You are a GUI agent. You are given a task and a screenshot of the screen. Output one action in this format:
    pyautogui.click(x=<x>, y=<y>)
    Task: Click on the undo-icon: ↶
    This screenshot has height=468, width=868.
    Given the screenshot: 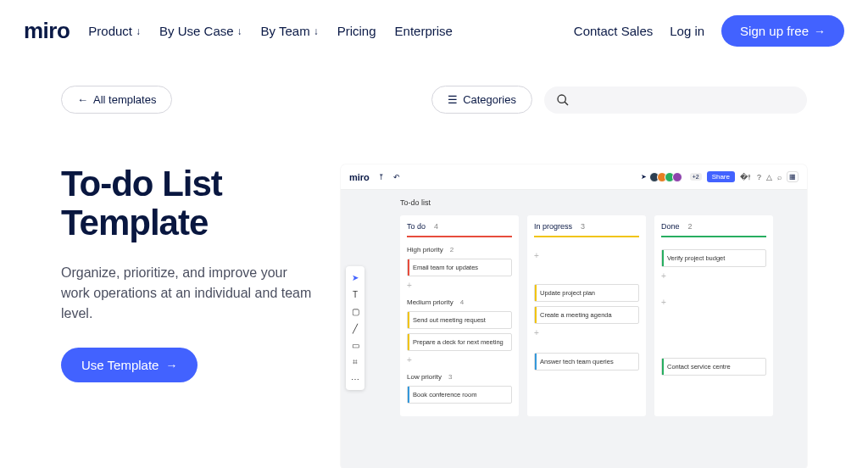 What is the action you would take?
    pyautogui.click(x=397, y=177)
    